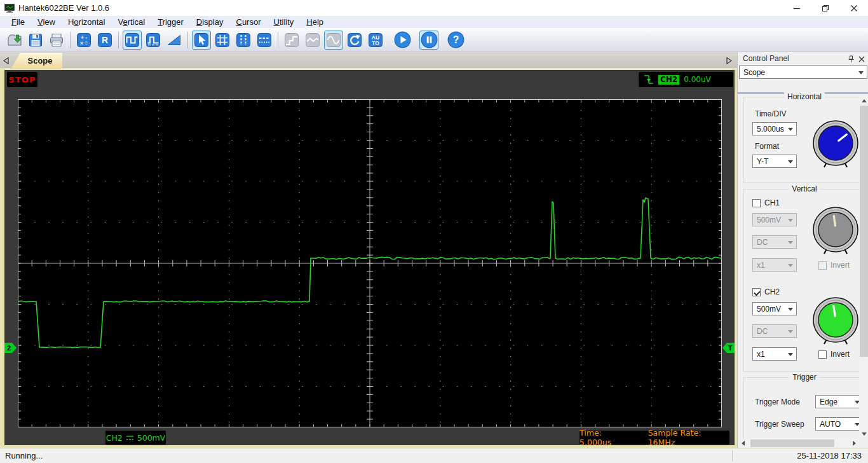 The height and width of the screenshot is (463, 868). Describe the element at coordinates (763, 162) in the screenshot. I see `format-value: Y-T` at that location.